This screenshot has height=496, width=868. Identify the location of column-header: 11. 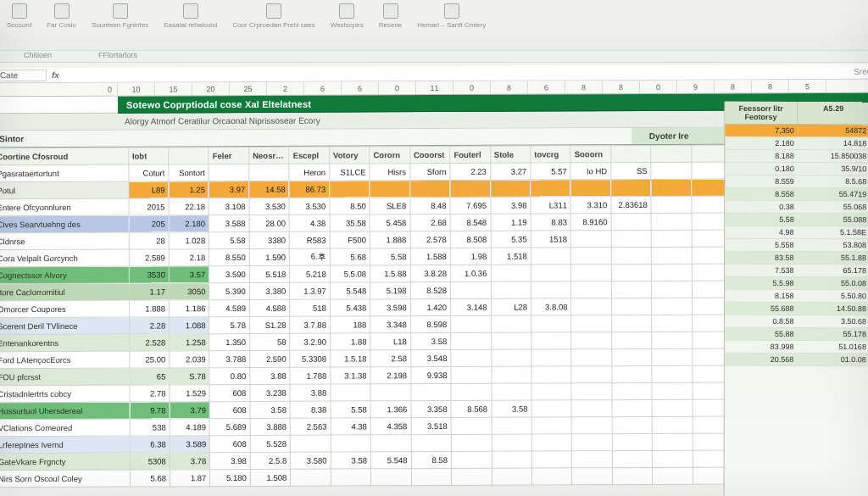
(435, 88).